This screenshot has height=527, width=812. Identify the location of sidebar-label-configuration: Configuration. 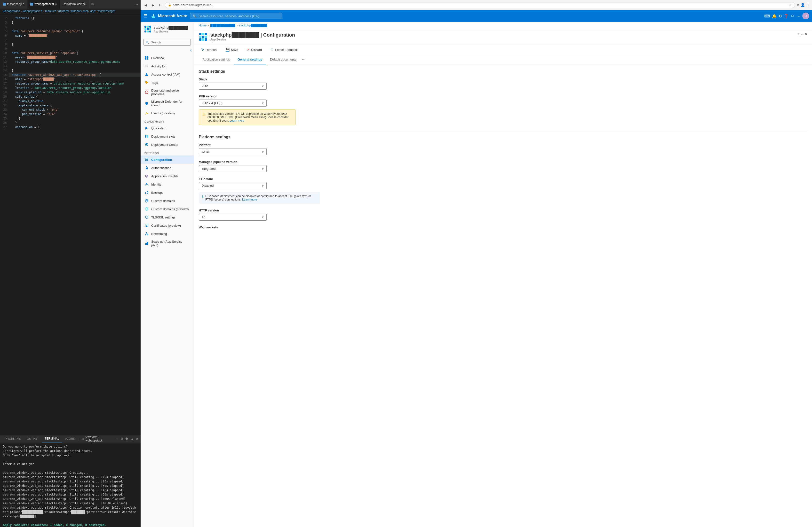
(162, 160).